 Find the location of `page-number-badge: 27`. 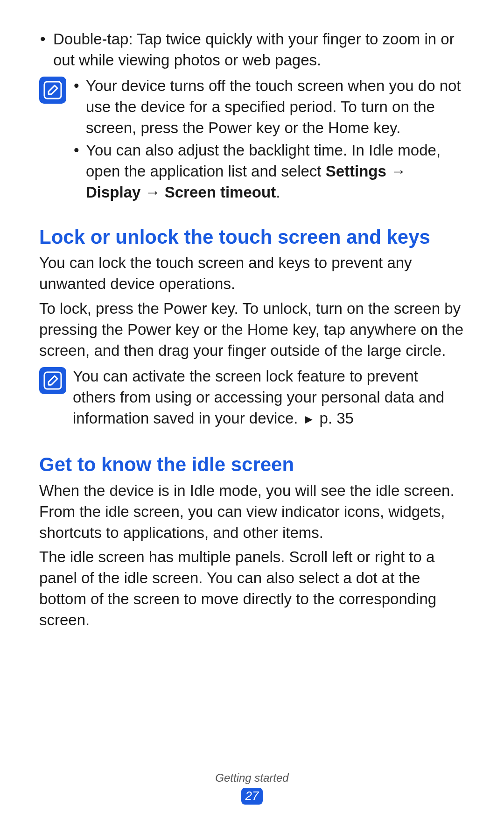

page-number-badge: 27 is located at coordinates (252, 796).